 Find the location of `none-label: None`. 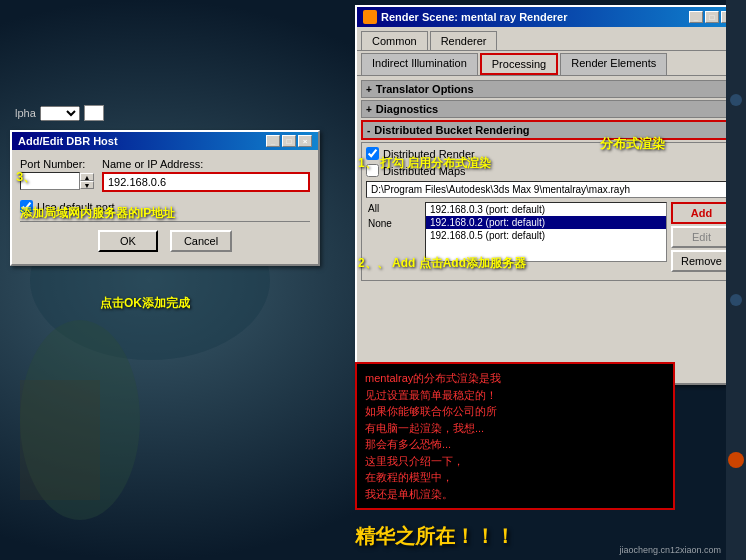

none-label: None is located at coordinates (394, 224).